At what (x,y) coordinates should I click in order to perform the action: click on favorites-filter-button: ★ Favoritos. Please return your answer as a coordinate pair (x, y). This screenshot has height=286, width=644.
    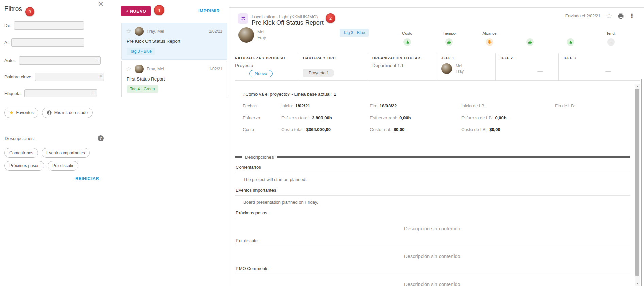
    Looking at the image, I should click on (21, 113).